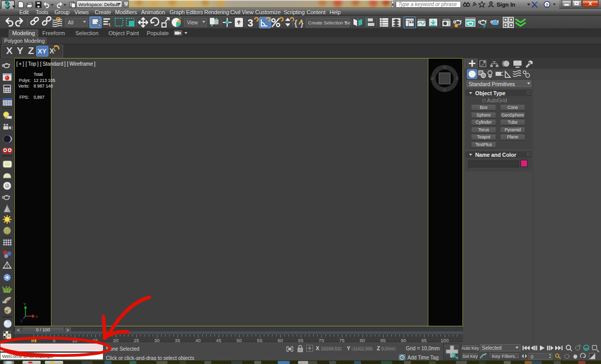  What do you see at coordinates (251, 23) in the screenshot?
I see `svg-text: 3` at bounding box center [251, 23].